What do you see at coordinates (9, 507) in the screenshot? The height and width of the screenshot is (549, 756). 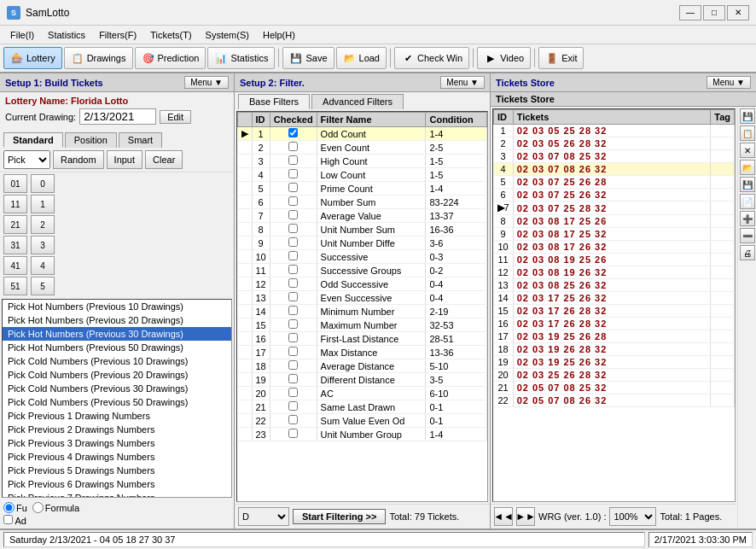 I see `radio-fu` at bounding box center [9, 507].